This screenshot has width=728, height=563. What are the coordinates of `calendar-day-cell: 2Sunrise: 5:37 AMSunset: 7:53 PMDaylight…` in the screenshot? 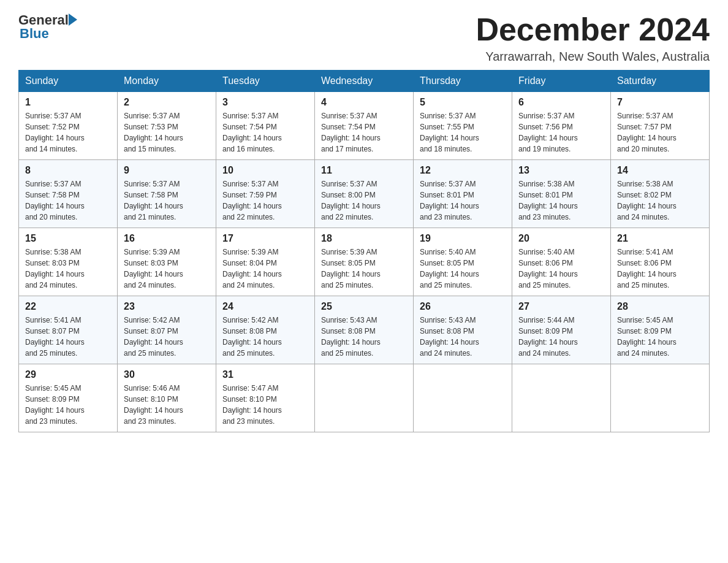 It's located at (167, 126).